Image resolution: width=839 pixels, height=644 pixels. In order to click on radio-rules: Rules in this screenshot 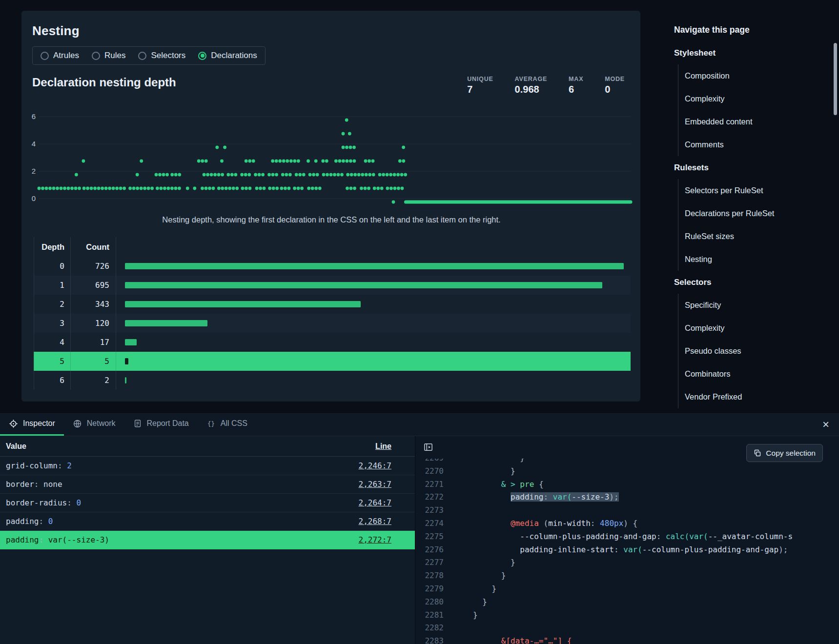, I will do `click(108, 56)`.